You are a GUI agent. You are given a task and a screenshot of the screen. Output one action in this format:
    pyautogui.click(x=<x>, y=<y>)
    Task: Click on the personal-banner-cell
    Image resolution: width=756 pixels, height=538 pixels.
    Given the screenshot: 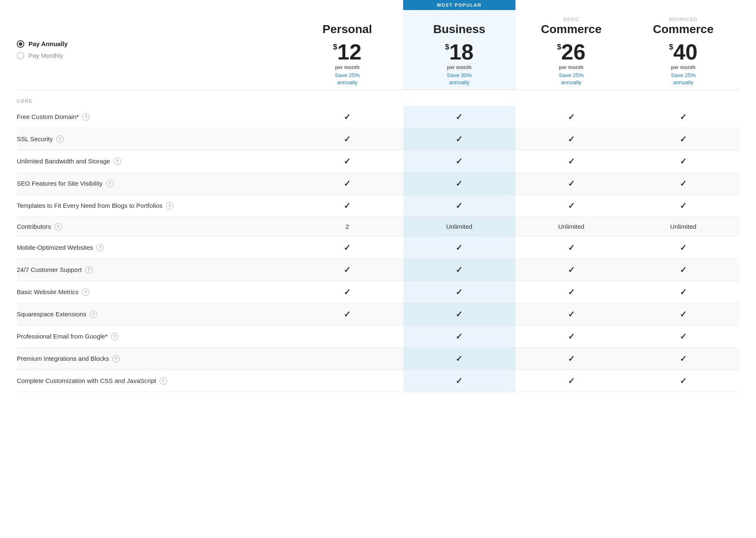 What is the action you would take?
    pyautogui.click(x=347, y=5)
    